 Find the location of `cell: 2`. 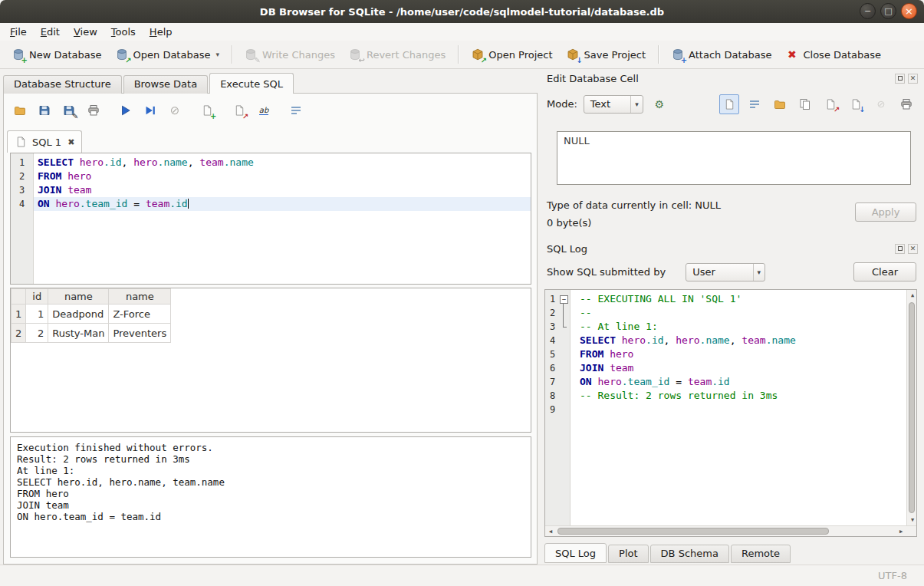

cell: 2 is located at coordinates (37, 333).